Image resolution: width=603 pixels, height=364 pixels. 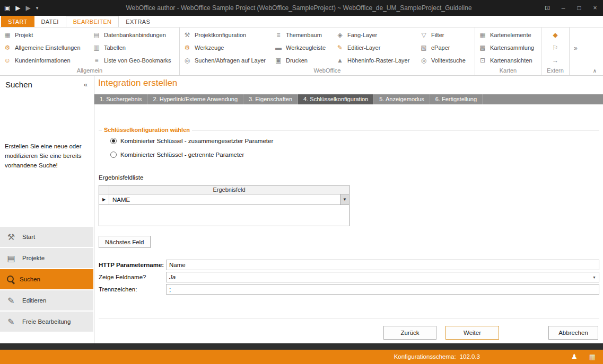 I want to click on radio-combined-key-composite-parameter: Kombinierter Schlüssel - zusammengesetzt…, so click(x=192, y=141).